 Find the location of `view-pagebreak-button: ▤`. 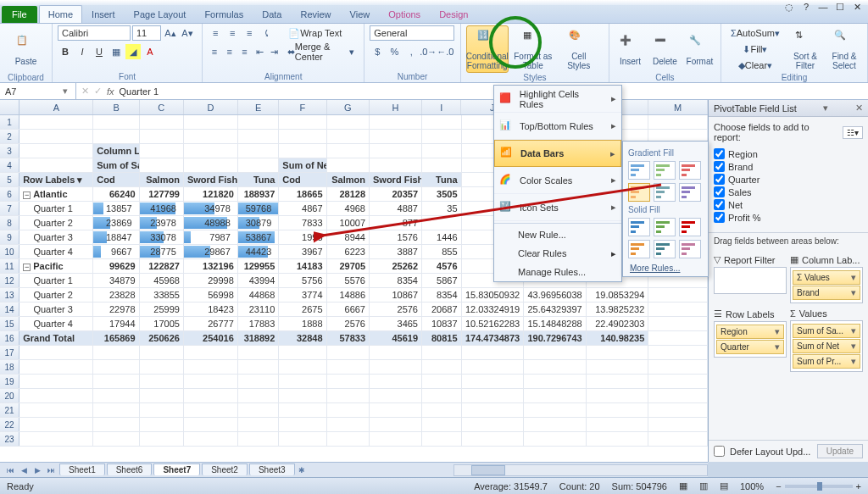

view-pagebreak-button: ▤ is located at coordinates (724, 486).